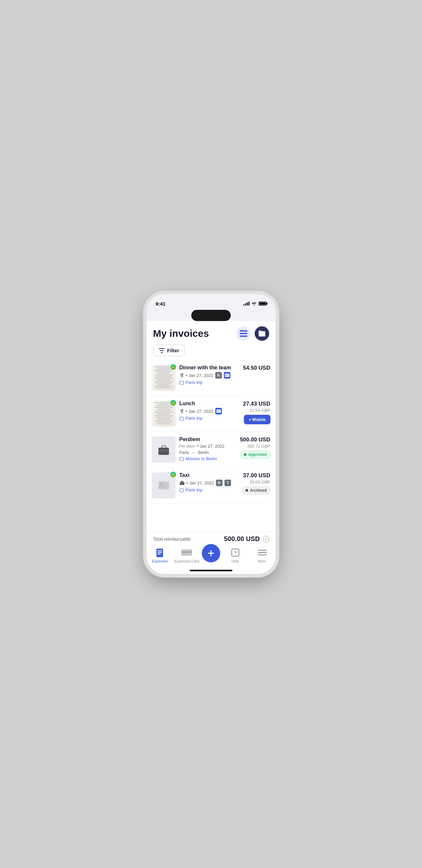 Image resolution: width=422 pixels, height=868 pixels. I want to click on tag-r: R, so click(219, 375).